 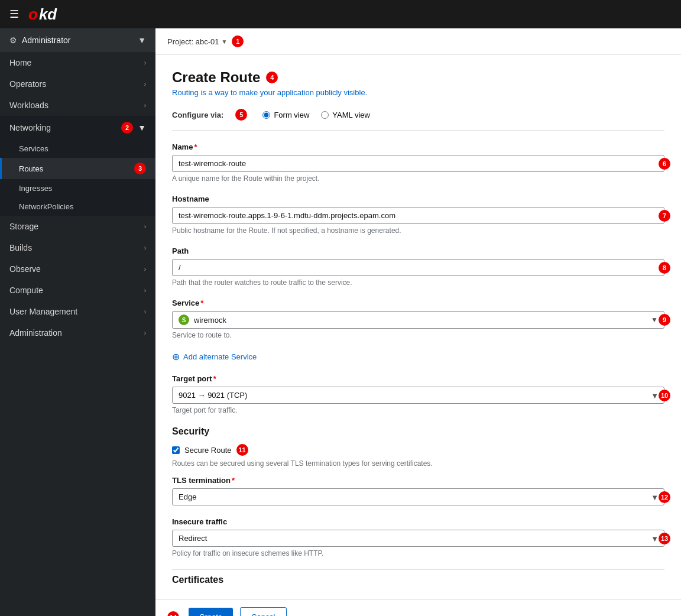 What do you see at coordinates (419, 497) in the screenshot?
I see `tls-wrapper: Edge Passthrough Re-encrypt ▼ 12` at bounding box center [419, 497].